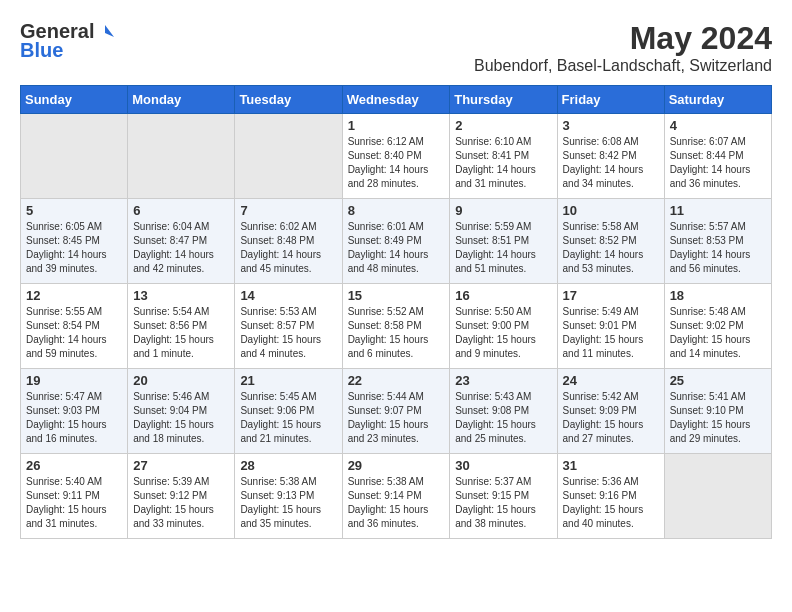  What do you see at coordinates (181, 296) in the screenshot?
I see `day-number: 13` at bounding box center [181, 296].